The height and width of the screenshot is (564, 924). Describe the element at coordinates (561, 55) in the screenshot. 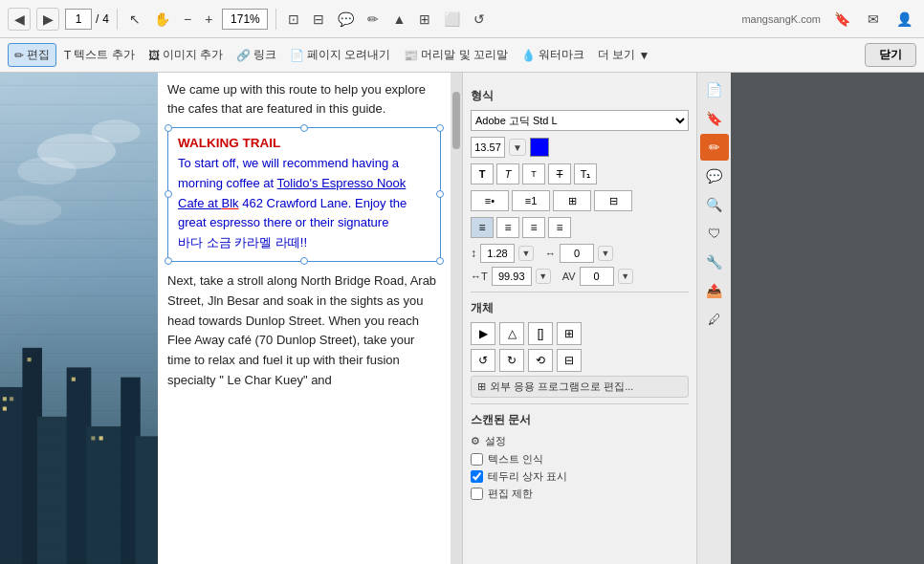

I see `watermark-label: 워터마크` at that location.